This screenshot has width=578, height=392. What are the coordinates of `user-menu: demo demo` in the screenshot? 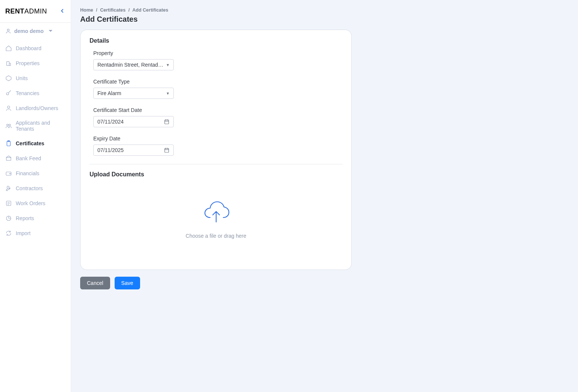 It's located at (35, 31).